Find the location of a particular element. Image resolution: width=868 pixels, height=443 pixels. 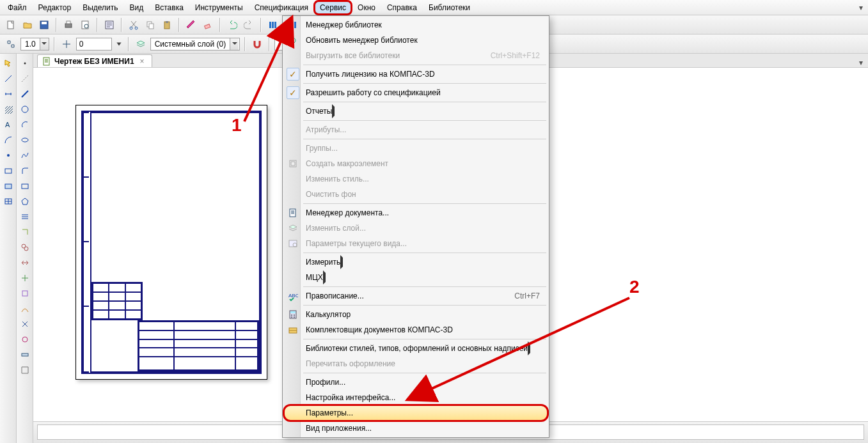

menu-divider is located at coordinates (425, 373).